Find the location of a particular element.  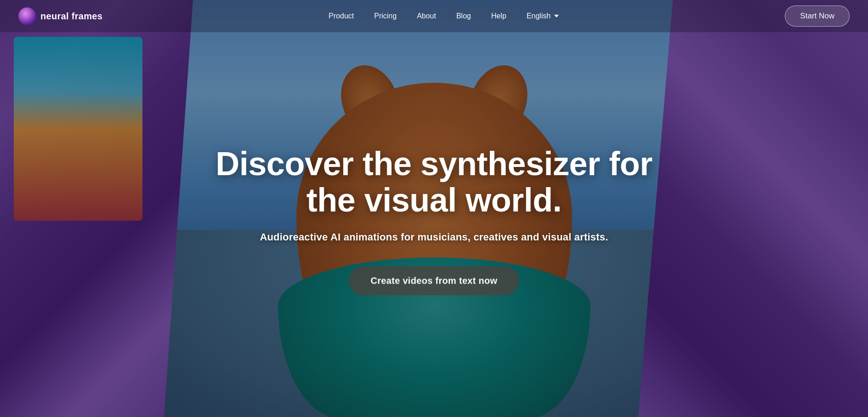

navbar: neural frames Product Pricing About Blog… is located at coordinates (434, 16).